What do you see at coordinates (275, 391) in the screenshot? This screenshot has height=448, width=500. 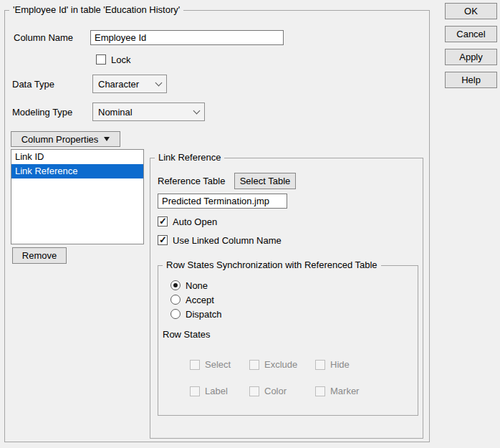 I see `color-state-label: Color` at bounding box center [275, 391].